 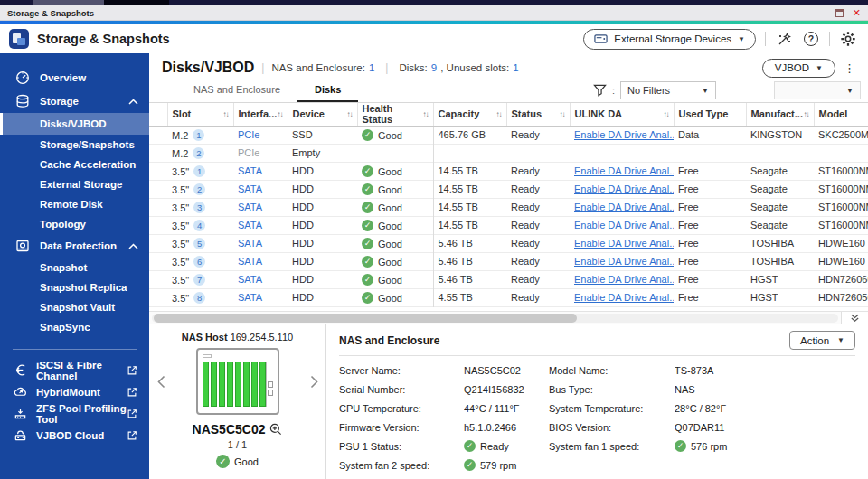 I want to click on vjbod-button: VJBOD ▼, so click(x=799, y=69).